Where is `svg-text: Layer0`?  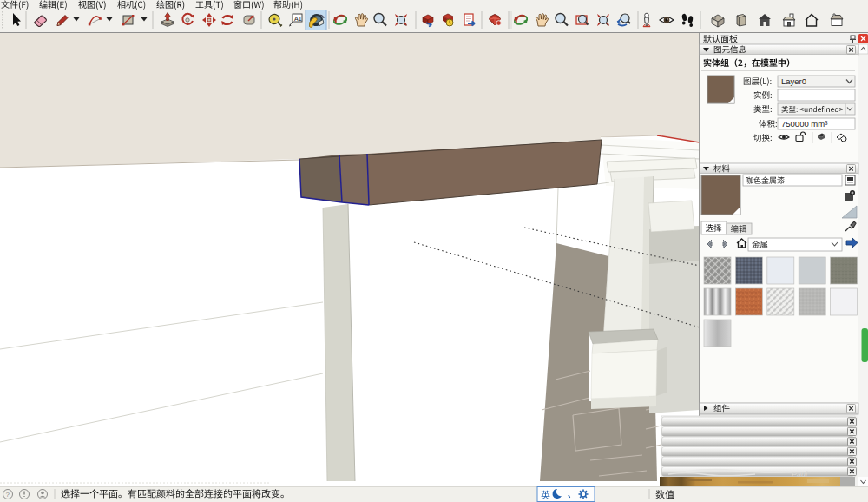 svg-text: Layer0 is located at coordinates (793, 82).